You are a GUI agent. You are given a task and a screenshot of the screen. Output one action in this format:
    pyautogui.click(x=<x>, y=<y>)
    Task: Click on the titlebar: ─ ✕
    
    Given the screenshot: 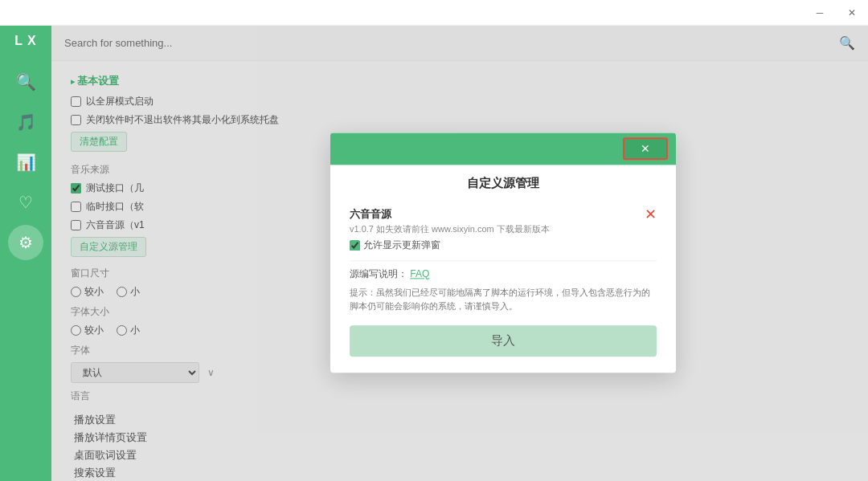 What is the action you would take?
    pyautogui.click(x=434, y=13)
    